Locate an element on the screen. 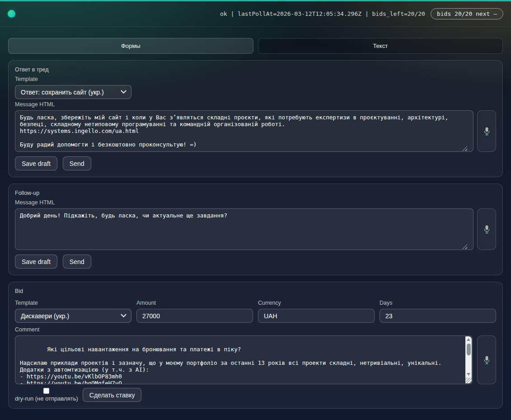  reply-send-button: Send is located at coordinates (77, 164).